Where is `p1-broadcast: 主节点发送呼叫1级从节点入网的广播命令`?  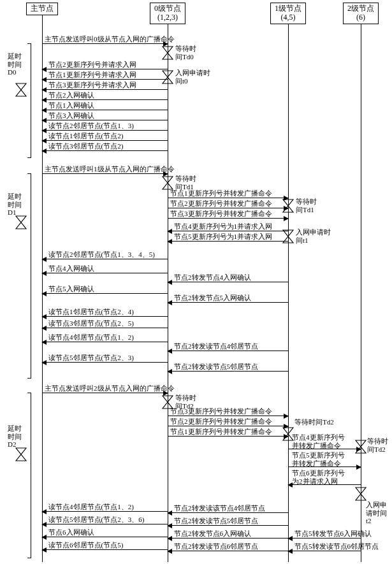 p1-broadcast: 主节点发送呼叫1级从节点入网的广播命令 is located at coordinates (105, 173).